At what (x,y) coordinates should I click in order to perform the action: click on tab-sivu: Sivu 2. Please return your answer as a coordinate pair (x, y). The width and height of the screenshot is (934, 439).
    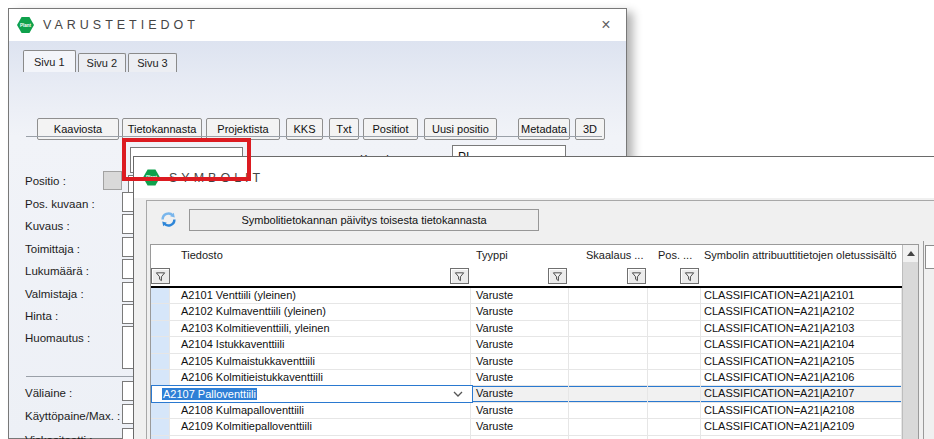
    Looking at the image, I should click on (102, 62).